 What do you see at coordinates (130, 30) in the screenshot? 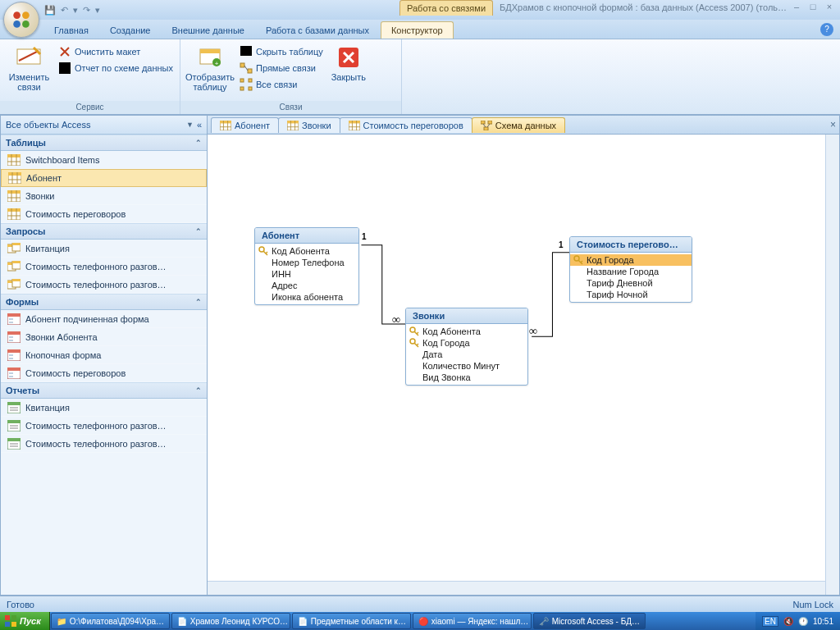
I see `tab-create: Создание` at bounding box center [130, 30].